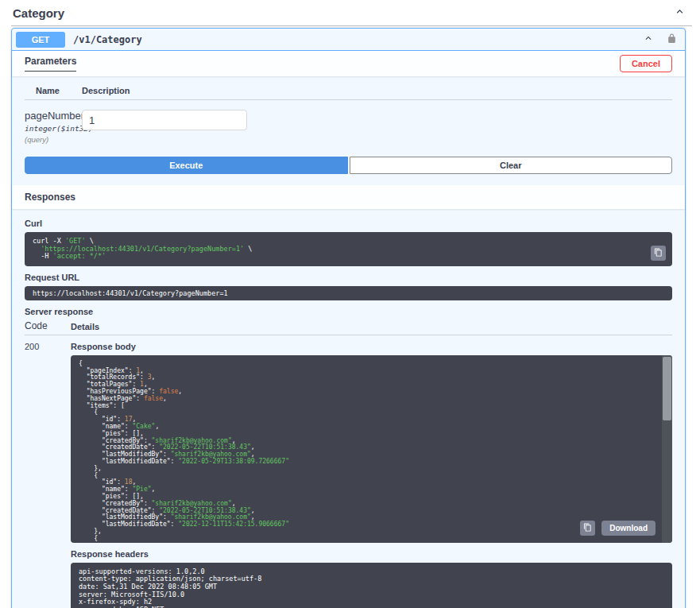  I want to click on response-headers-label: Response headers, so click(372, 554).